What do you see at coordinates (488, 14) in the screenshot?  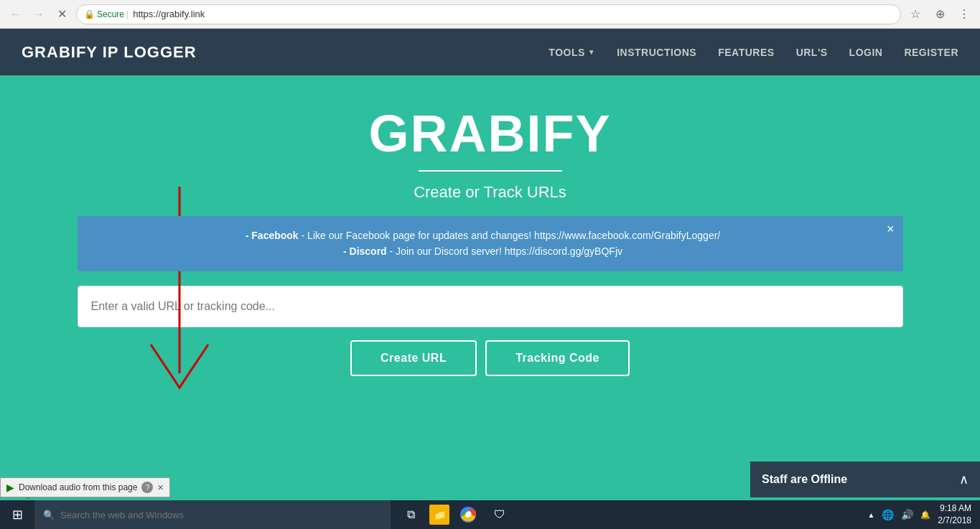 I see `address-bar: 🔒 Secure | https://grabify.link` at bounding box center [488, 14].